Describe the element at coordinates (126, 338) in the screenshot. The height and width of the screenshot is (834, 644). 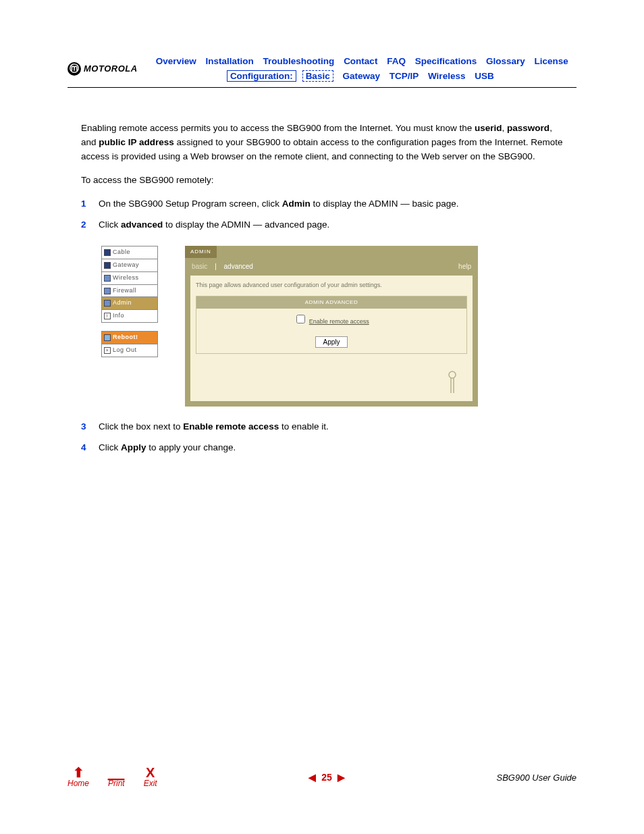
I see `label: Reboot!` at that location.